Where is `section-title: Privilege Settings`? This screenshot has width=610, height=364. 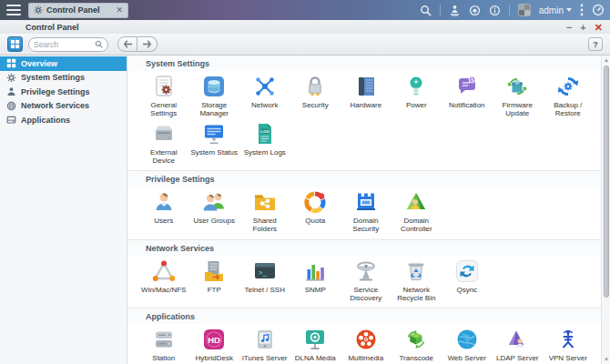
section-title: Privilege Settings is located at coordinates (364, 178).